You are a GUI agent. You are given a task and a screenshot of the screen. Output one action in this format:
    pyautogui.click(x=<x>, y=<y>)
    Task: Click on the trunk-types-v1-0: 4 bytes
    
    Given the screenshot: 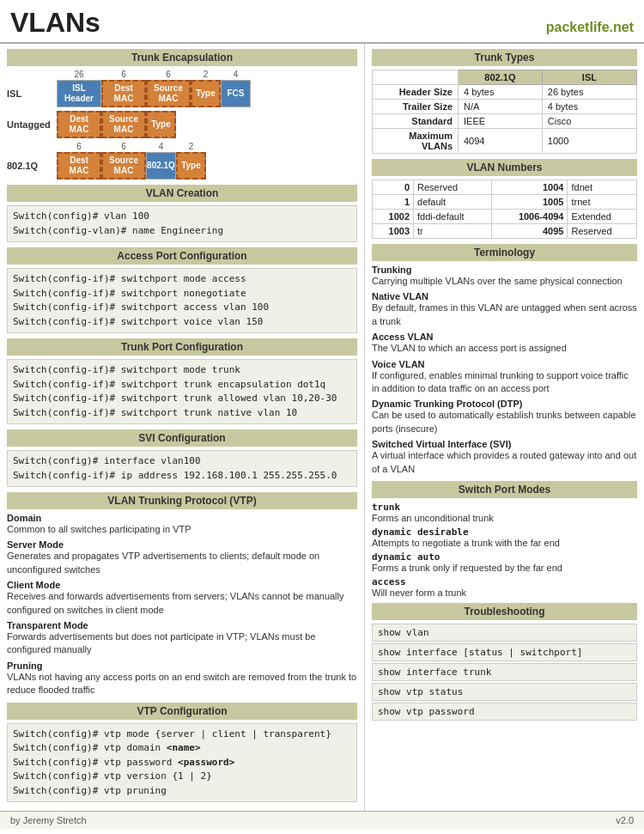 What is the action you would take?
    pyautogui.click(x=501, y=93)
    